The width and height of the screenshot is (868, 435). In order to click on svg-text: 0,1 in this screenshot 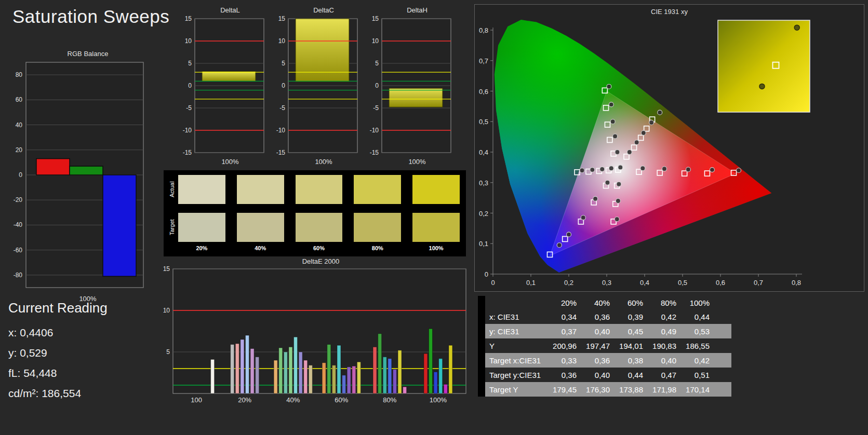, I will do `click(531, 282)`.